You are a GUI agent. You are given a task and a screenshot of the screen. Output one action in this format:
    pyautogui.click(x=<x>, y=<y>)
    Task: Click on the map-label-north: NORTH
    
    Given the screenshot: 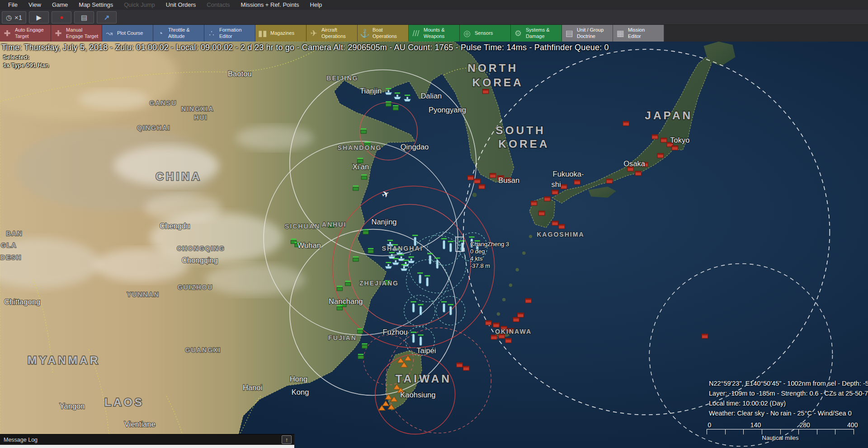 What is the action you would take?
    pyautogui.click(x=493, y=68)
    